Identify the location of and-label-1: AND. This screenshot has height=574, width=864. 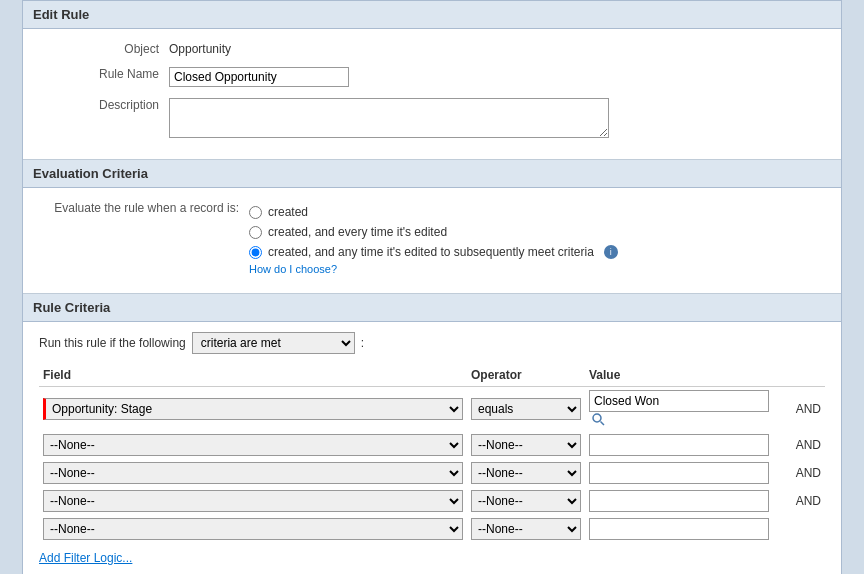
(806, 409).